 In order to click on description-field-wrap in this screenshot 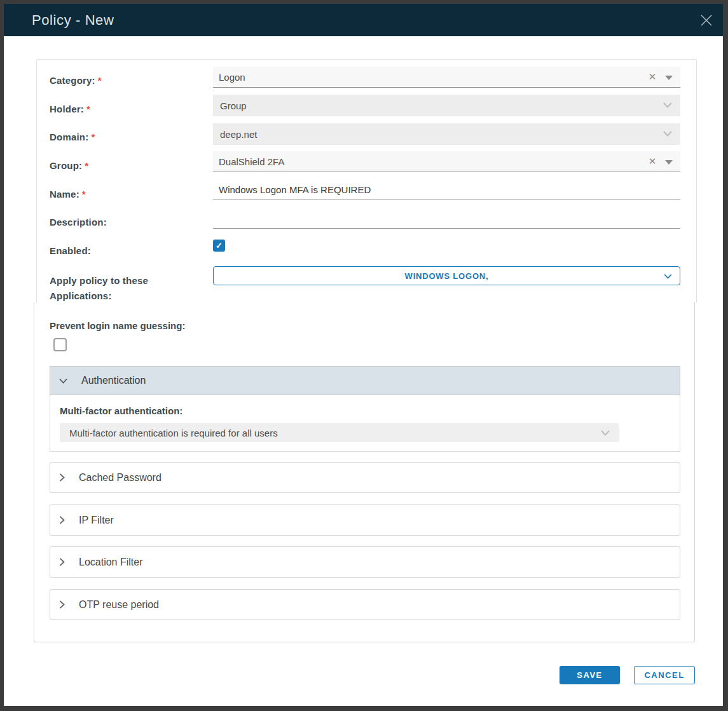, I will do `click(446, 219)`.